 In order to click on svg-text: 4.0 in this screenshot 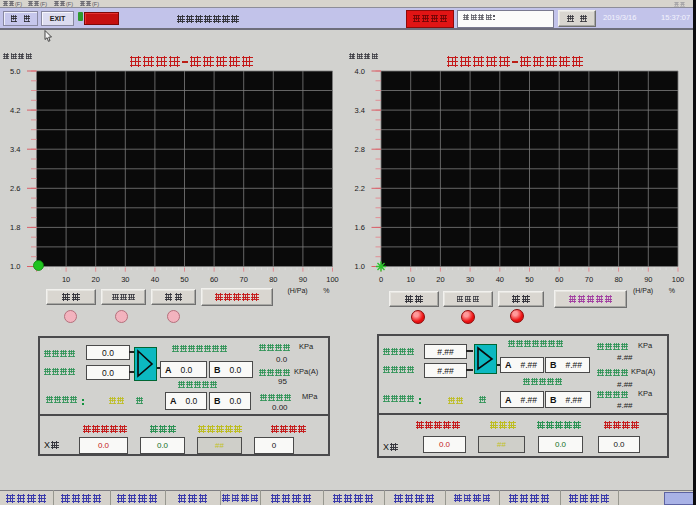, I will do `click(360, 72)`.